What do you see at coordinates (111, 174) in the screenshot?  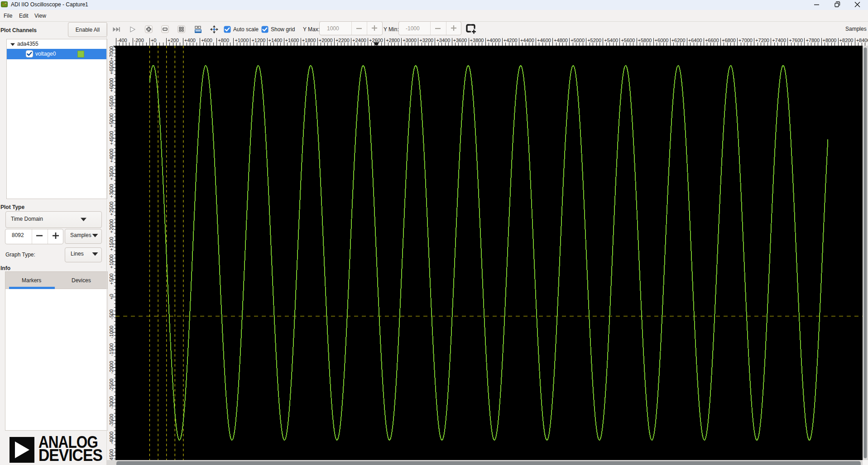 I see `svg-text: +3500` at bounding box center [111, 174].